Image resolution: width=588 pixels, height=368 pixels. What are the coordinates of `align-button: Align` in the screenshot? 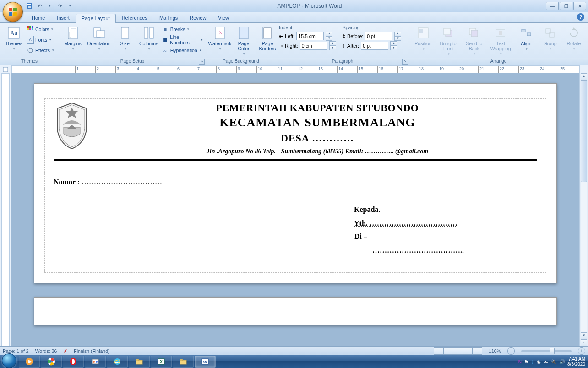 It's located at (526, 38).